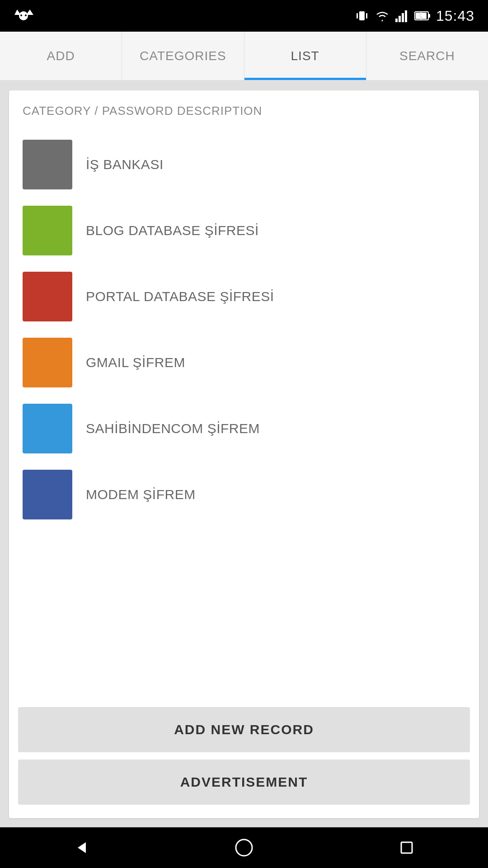 This screenshot has width=488, height=868. I want to click on recents-icon, so click(407, 848).